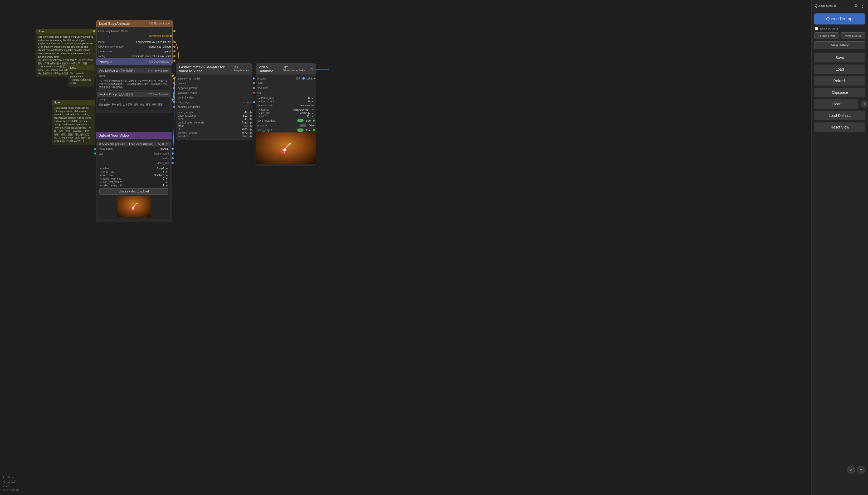  What do you see at coordinates (167, 186) in the screenshot?
I see `nth-right: ►` at bounding box center [167, 186].